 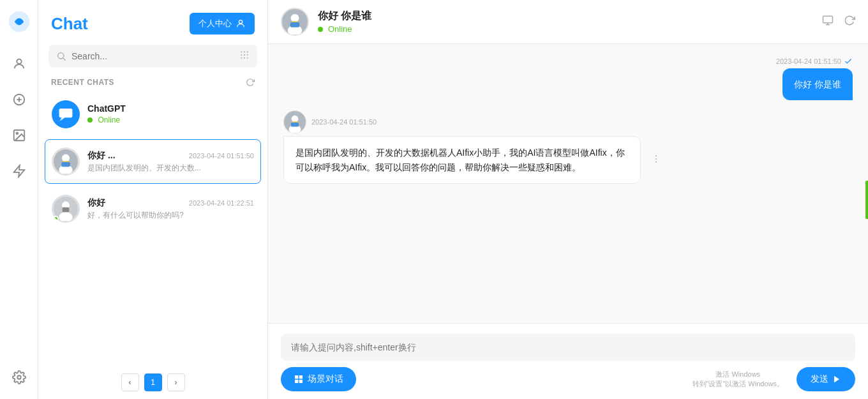 I want to click on chat-bubble-icon, so click(x=66, y=114).